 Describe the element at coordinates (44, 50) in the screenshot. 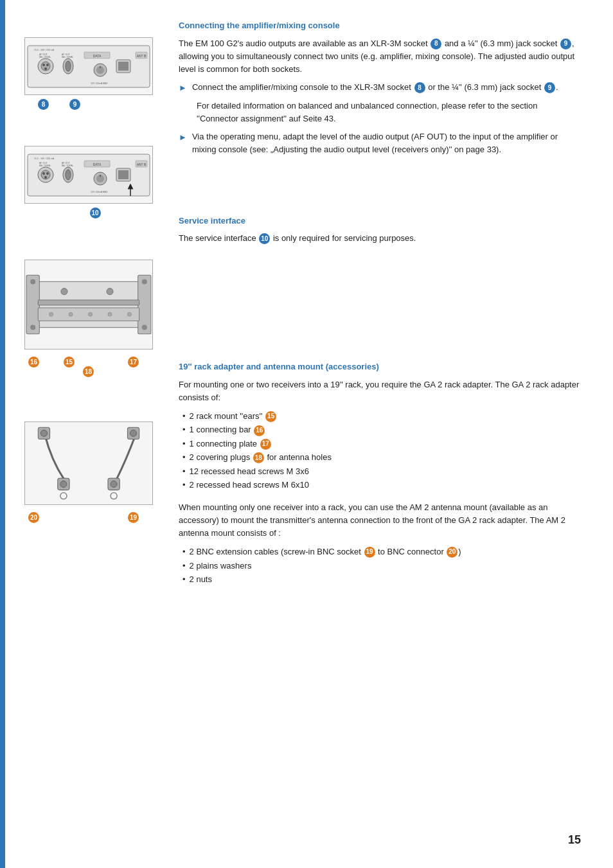

I see `svg-text: 15.5 - 18V / 330 mA` at that location.